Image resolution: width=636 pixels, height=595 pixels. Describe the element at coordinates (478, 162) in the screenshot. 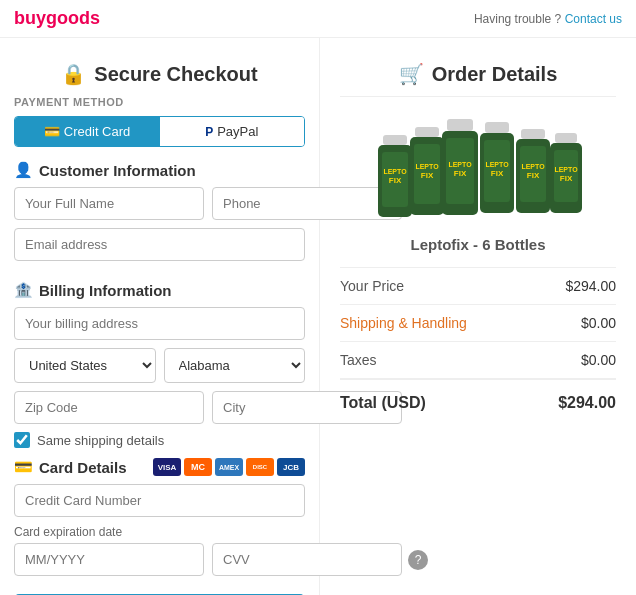

I see `product-image: LEPTO FIX LEPTO FIX LEPTO FIX` at that location.